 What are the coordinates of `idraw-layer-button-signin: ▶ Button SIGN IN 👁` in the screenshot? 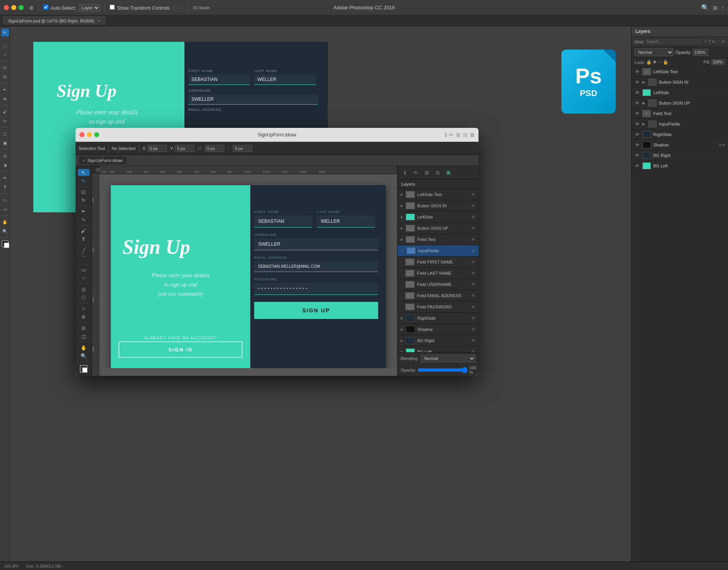 It's located at (438, 206).